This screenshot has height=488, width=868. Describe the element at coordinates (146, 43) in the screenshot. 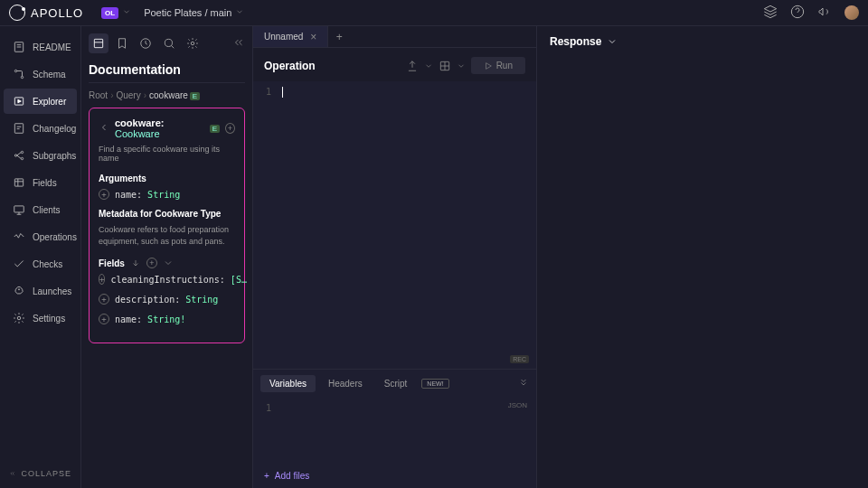

I see `history-icon` at that location.